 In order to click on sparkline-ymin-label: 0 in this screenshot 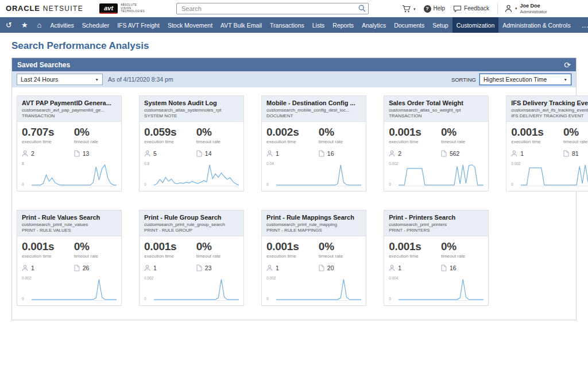, I will do `click(26, 299)`.